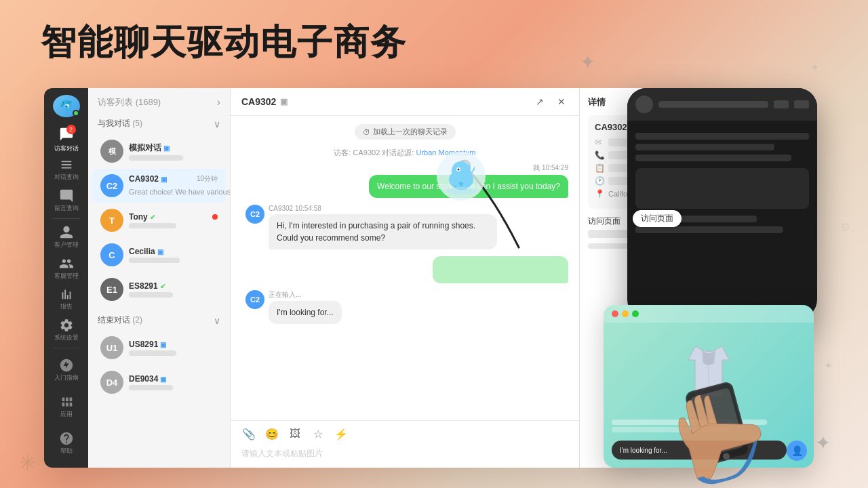 The image size is (868, 488). What do you see at coordinates (159, 186) in the screenshot?
I see `list-item: C2 CA9302 ▣ 10分钟 Great choice! We have v…` at bounding box center [159, 186].